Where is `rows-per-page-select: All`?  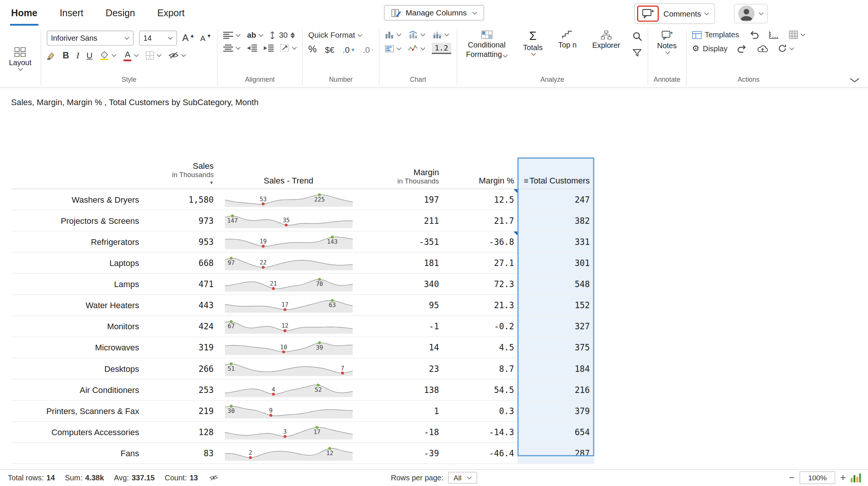
rows-per-page-select: All is located at coordinates (463, 478).